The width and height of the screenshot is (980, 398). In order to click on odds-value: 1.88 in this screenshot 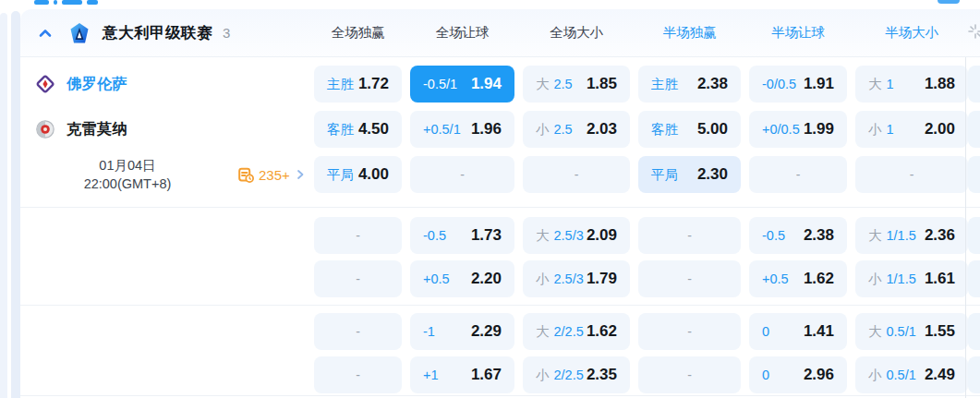, I will do `click(940, 84)`.